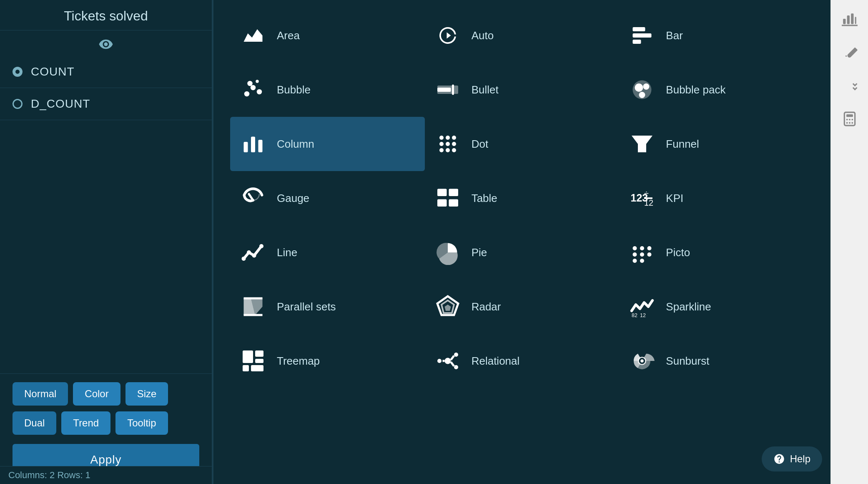  What do you see at coordinates (716, 90) in the screenshot?
I see `chart-type-bubble-pack: Bubble pack` at bounding box center [716, 90].